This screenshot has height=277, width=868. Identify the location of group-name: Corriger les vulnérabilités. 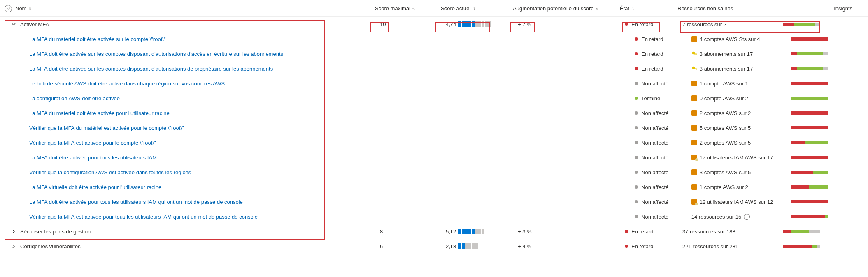
(50, 247).